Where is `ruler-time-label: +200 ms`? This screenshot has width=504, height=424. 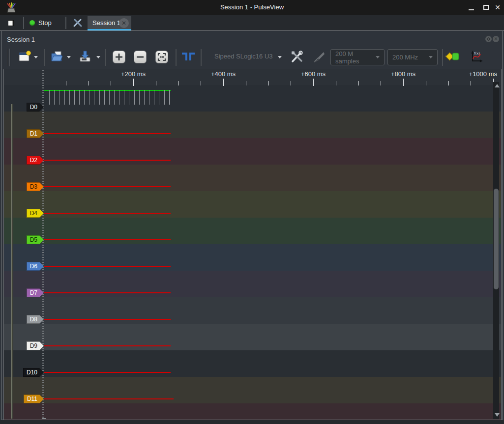
ruler-time-label: +200 ms is located at coordinates (133, 74).